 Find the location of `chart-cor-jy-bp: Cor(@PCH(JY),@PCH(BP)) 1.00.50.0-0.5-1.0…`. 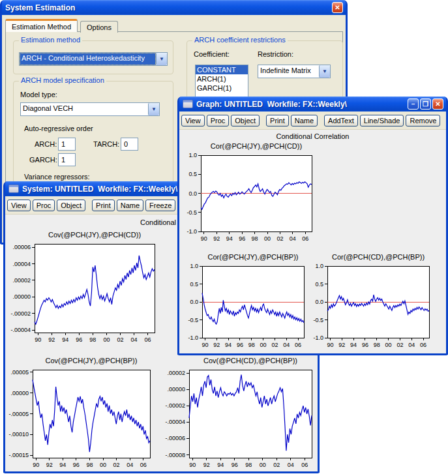

chart-cor-jy-bp: Cor(@PCH(JY),@PCH(BP)) 1.00.50.0-0.5-1.0… is located at coordinates (248, 303).